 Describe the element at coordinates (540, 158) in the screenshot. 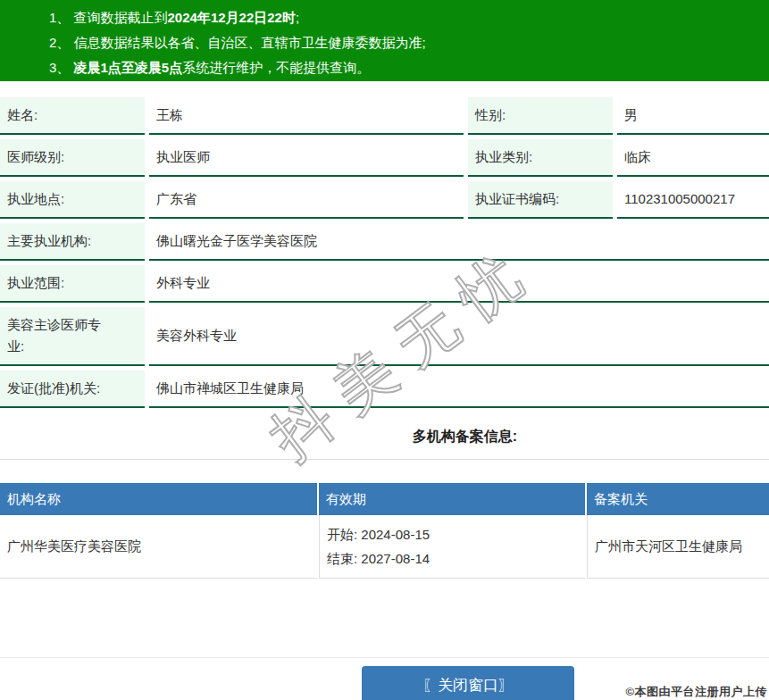

I see `field-label-practice-category: 执业类别:` at that location.